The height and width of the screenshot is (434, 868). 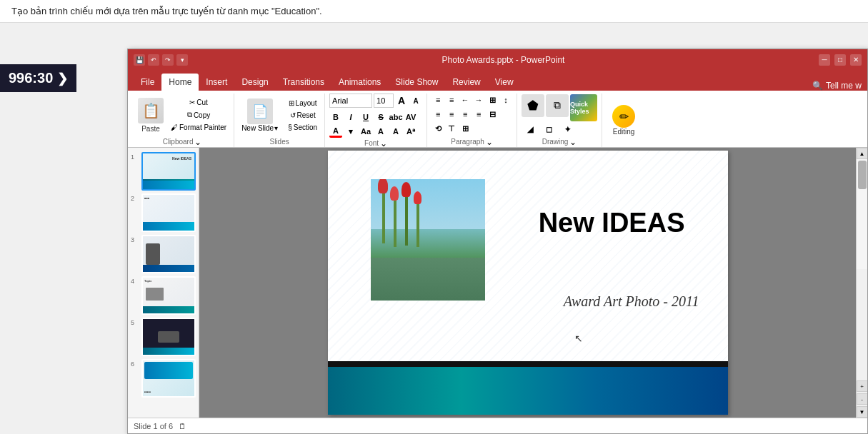 What do you see at coordinates (549, 130) in the screenshot?
I see `shape-outline-button: ◻` at bounding box center [549, 130].